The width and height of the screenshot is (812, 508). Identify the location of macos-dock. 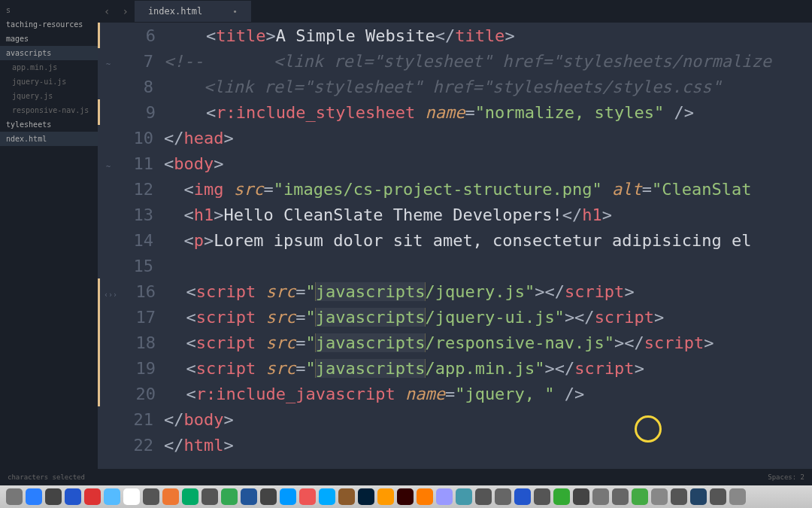
(406, 497).